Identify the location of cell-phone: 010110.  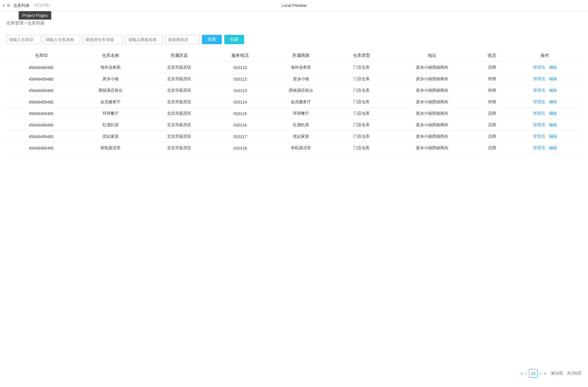
(240, 68).